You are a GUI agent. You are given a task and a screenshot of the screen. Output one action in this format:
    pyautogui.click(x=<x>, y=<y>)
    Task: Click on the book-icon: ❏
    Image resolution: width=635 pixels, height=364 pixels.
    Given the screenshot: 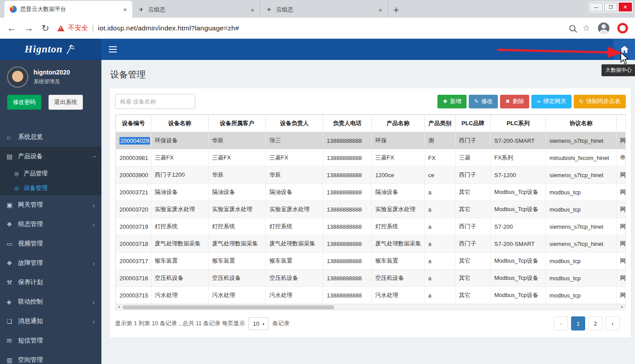 What is the action you would take?
    pyautogui.click(x=12, y=321)
    